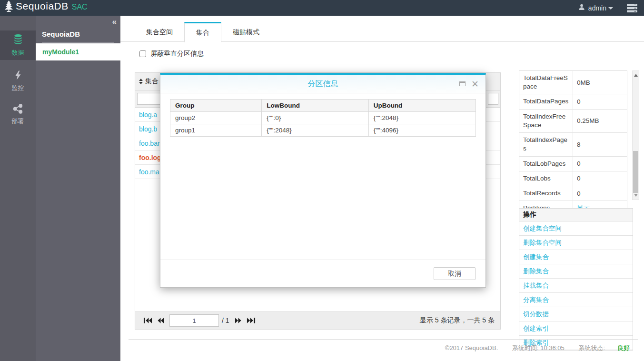 The height and width of the screenshot is (361, 644). What do you see at coordinates (595, 8) in the screenshot?
I see `user-menu: admin` at bounding box center [595, 8].